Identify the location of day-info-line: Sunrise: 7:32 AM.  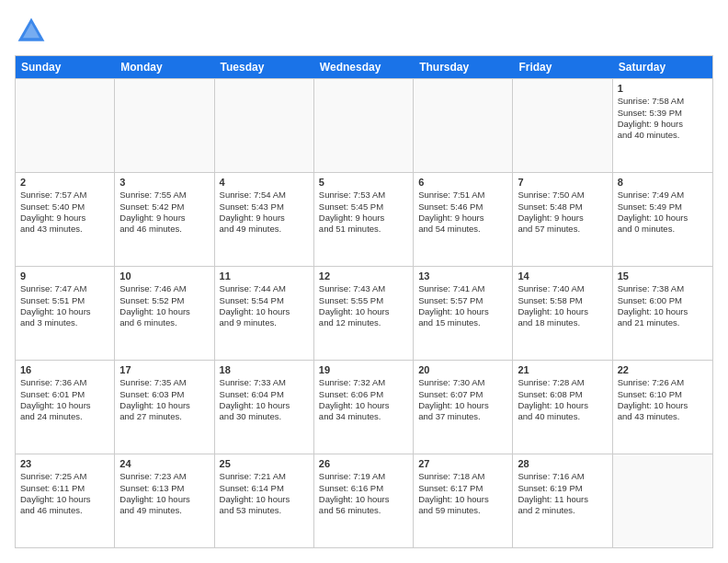
(364, 383).